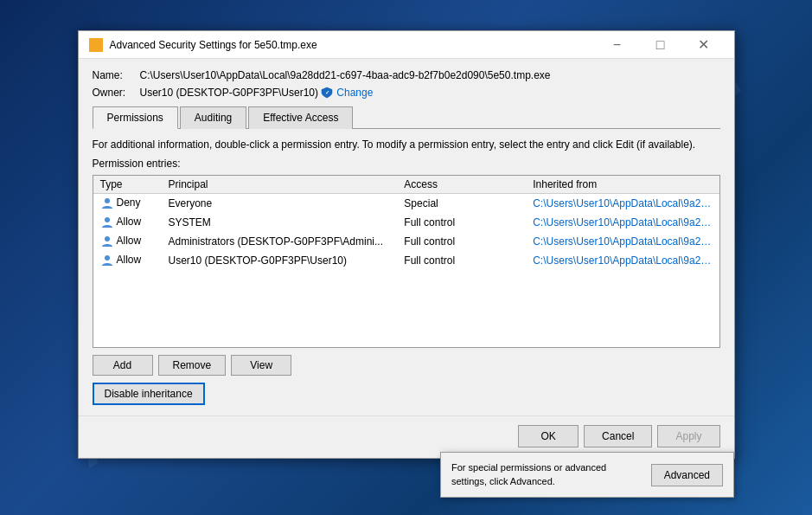  Describe the element at coordinates (617, 436) in the screenshot. I see `cancel-button: Cancel` at that location.